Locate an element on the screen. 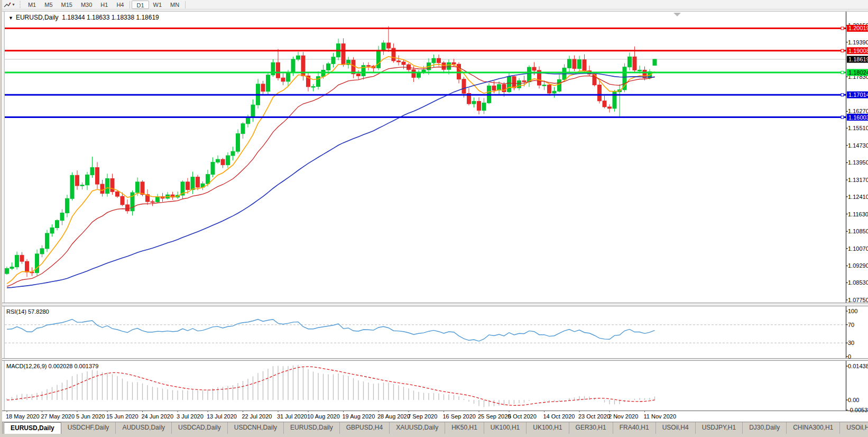 The width and height of the screenshot is (868, 437). date-label: 27 May 2020 is located at coordinates (58, 416).